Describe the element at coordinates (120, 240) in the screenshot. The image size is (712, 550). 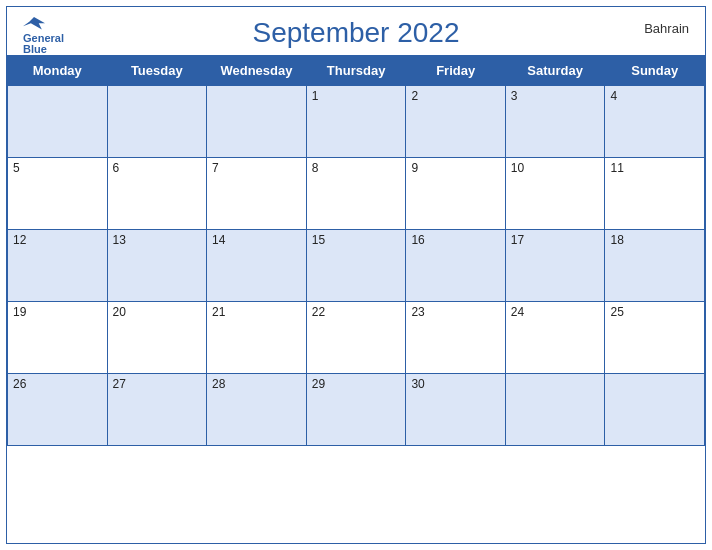
I see `day-number: 13` at that location.